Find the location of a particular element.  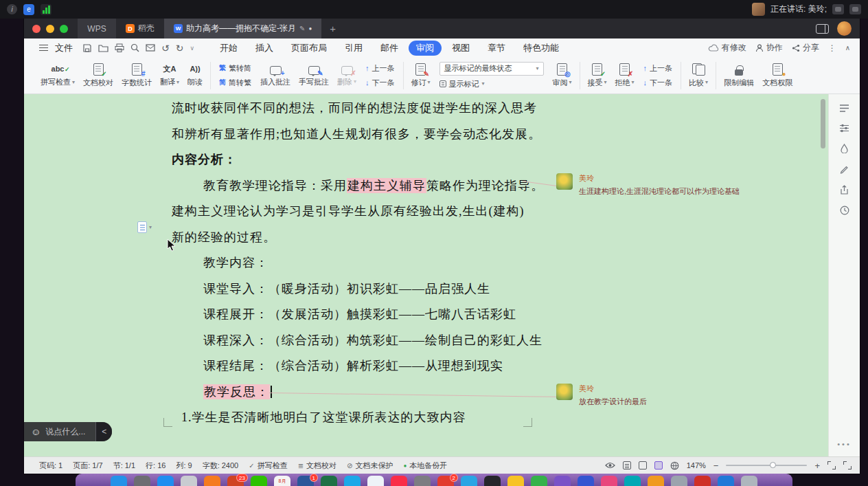

tab-docer: D 稻壳 is located at coordinates (140, 29).